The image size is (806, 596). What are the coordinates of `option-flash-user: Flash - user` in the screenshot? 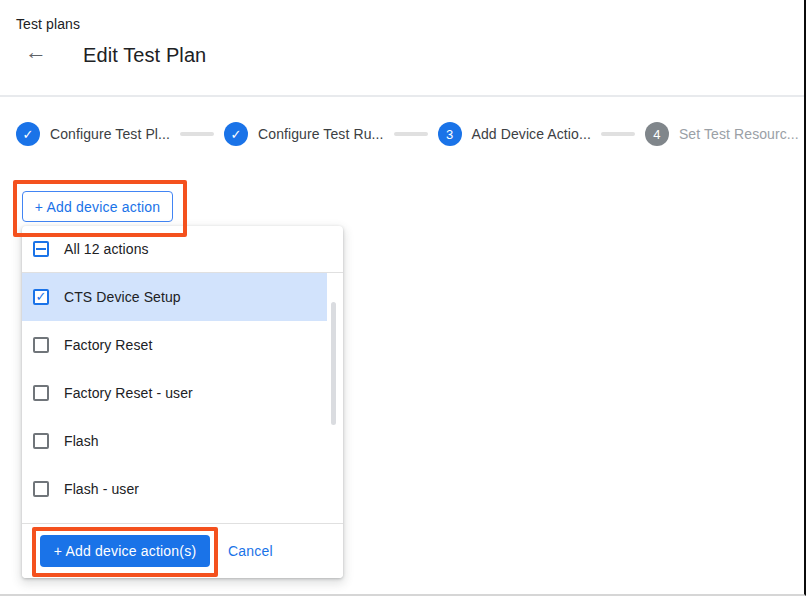 It's located at (182, 489).